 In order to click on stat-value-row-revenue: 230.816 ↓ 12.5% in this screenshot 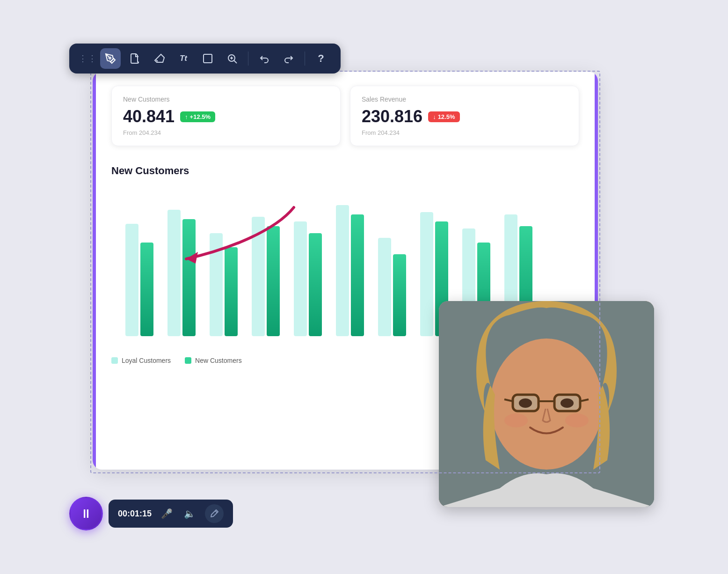, I will do `click(465, 117)`.